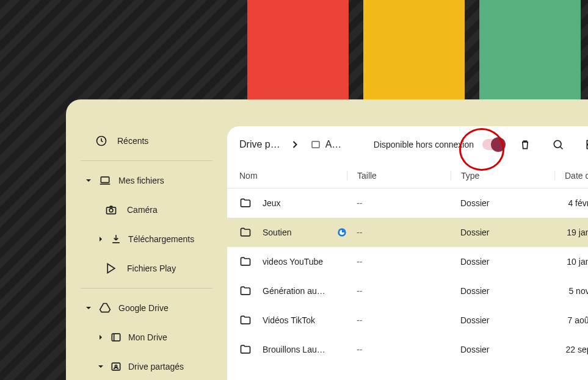 Image resolution: width=588 pixels, height=380 pixels. I want to click on sidebar-label: Google Drive, so click(143, 308).